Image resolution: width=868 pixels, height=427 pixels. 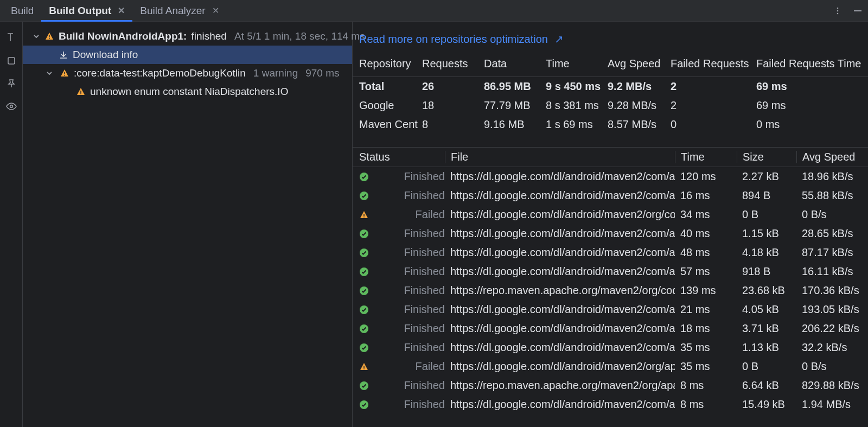 What do you see at coordinates (515, 87) in the screenshot?
I see `repo-cell: 86.95 MB` at bounding box center [515, 87].